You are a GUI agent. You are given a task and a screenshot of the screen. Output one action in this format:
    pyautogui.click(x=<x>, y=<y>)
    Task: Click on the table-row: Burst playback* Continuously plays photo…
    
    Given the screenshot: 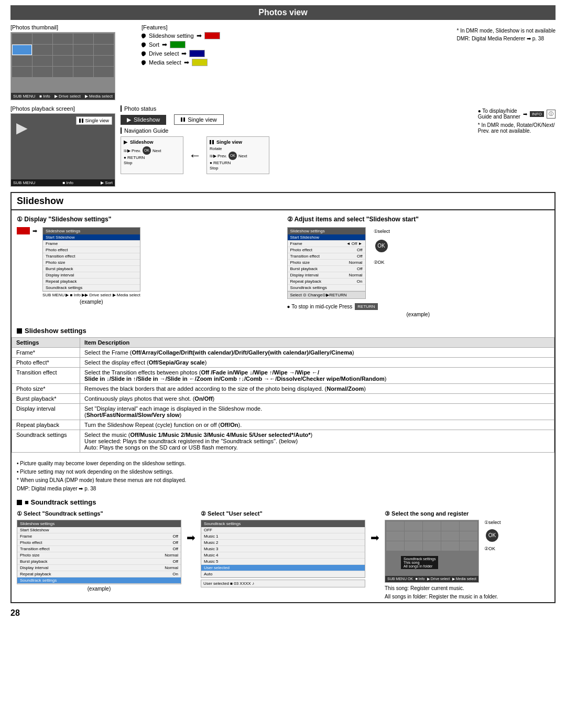 What is the action you would take?
    pyautogui.click(x=283, y=399)
    